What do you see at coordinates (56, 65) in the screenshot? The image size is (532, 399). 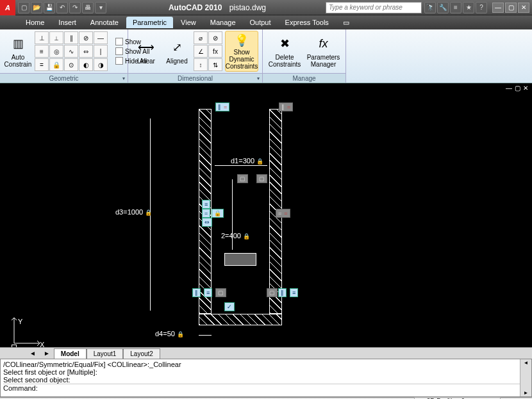 I see `fix-icon: 🔒` at bounding box center [56, 65].